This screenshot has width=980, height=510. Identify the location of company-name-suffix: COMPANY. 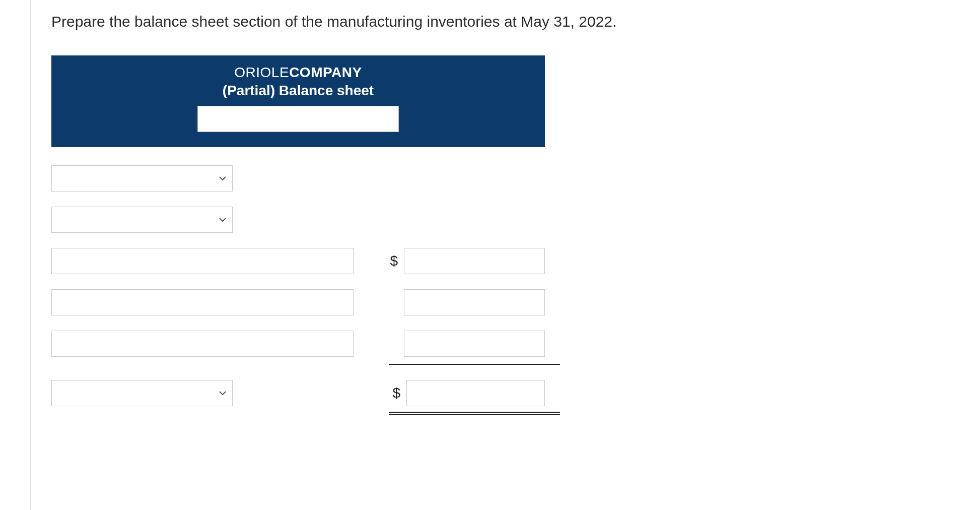
(325, 73).